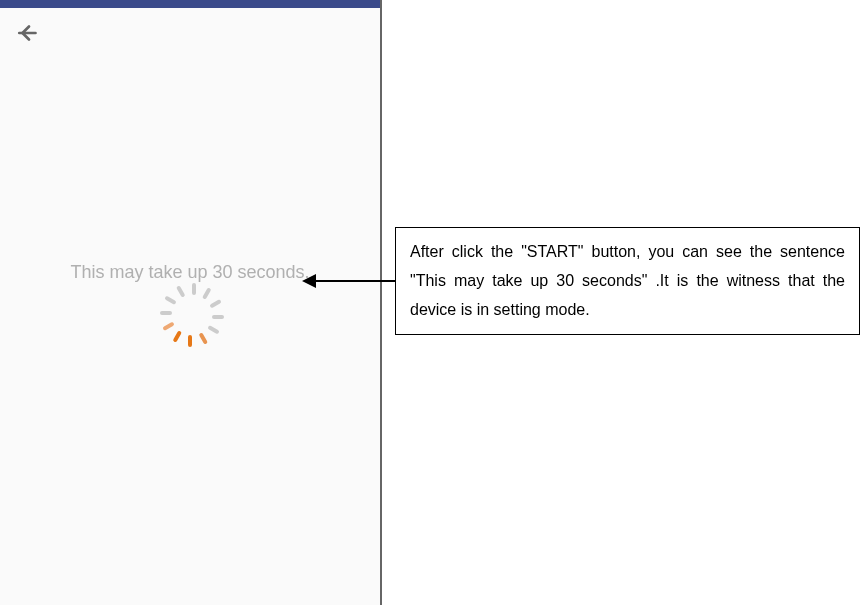 This screenshot has width=867, height=605. What do you see at coordinates (190, 35) in the screenshot?
I see `app-header` at bounding box center [190, 35].